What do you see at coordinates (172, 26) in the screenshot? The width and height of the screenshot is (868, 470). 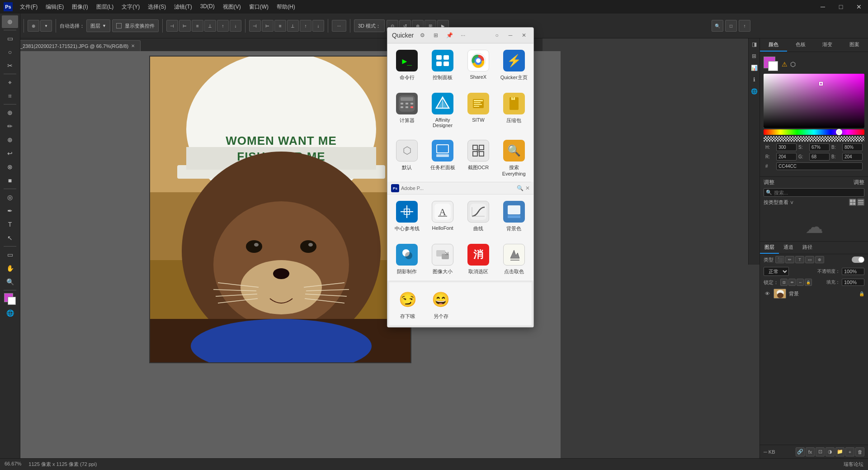 I see `align-left: ⊣` at bounding box center [172, 26].